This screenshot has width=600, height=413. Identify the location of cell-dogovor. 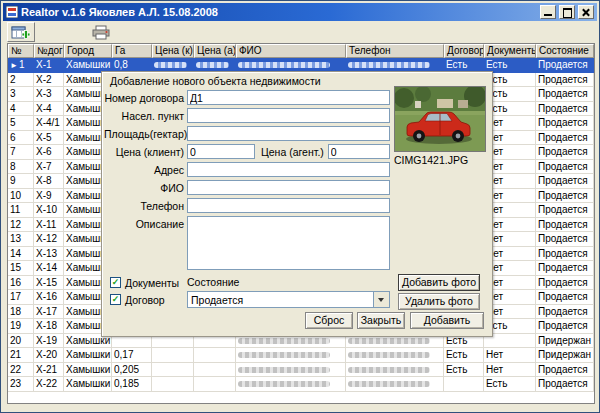
(464, 384).